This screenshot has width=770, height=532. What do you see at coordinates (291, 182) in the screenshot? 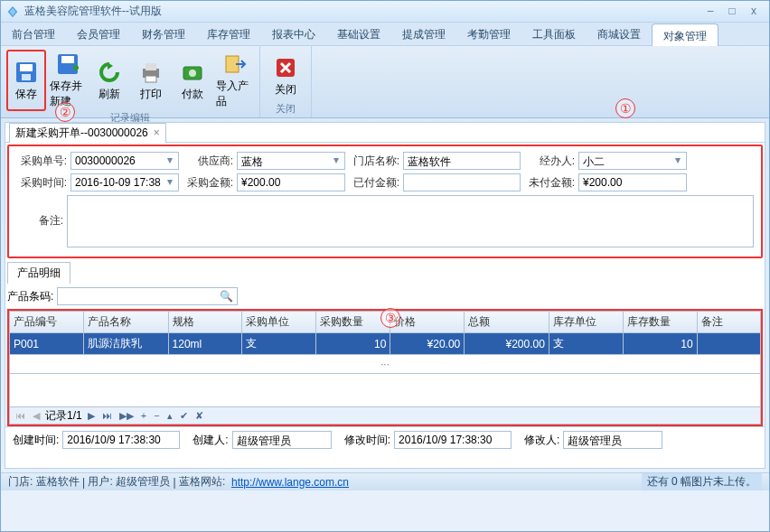
I see `amount-field: ¥200.00` at bounding box center [291, 182].